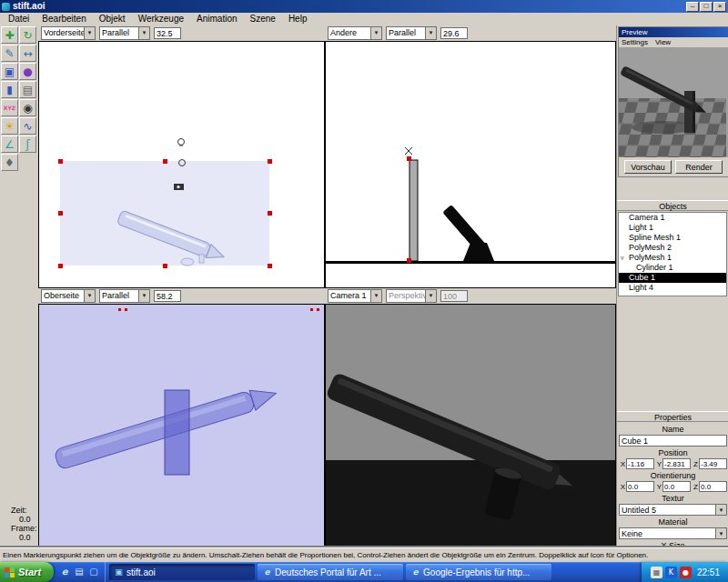 The image size is (728, 582). Describe the element at coordinates (641, 487) in the screenshot. I see `orientation-x-input` at that location.